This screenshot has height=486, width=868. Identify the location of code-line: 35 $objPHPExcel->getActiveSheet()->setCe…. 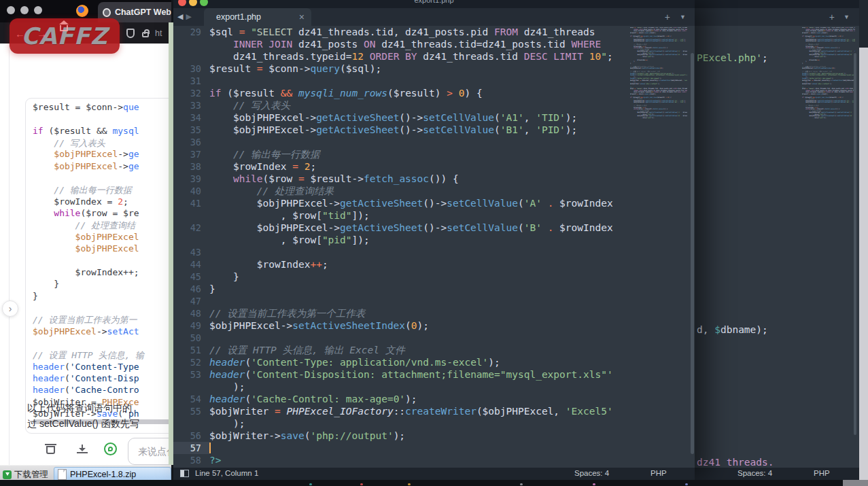
(434, 130).